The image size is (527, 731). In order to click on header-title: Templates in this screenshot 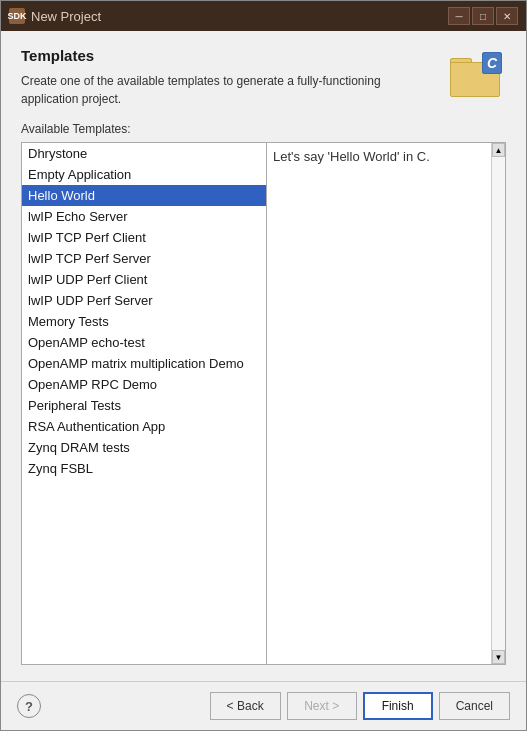, I will do `click(228, 56)`.